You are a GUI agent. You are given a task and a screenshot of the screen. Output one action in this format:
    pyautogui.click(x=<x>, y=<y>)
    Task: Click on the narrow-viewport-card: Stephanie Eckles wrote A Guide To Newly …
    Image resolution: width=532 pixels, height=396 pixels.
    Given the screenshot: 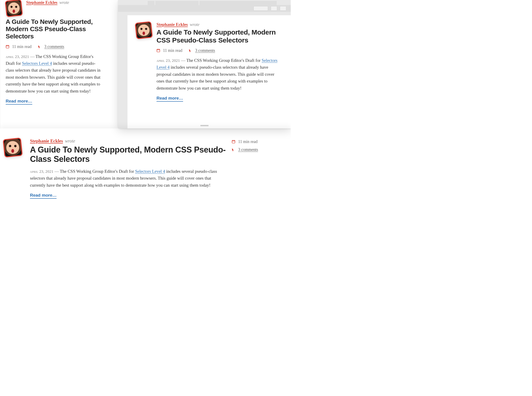 What is the action you would take?
    pyautogui.click(x=55, y=64)
    